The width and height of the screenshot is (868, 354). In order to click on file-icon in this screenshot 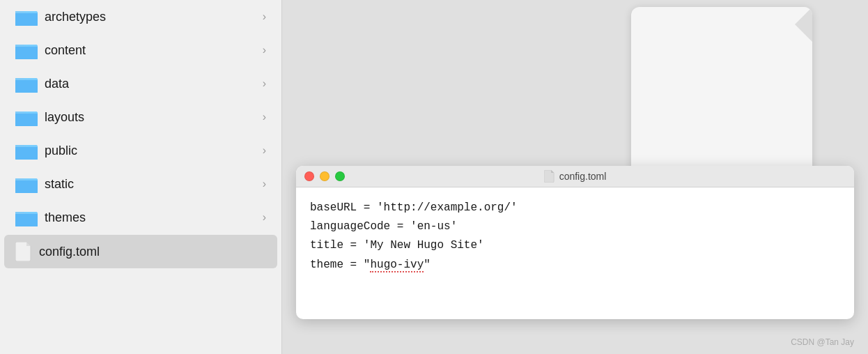, I will do `click(24, 252)`.